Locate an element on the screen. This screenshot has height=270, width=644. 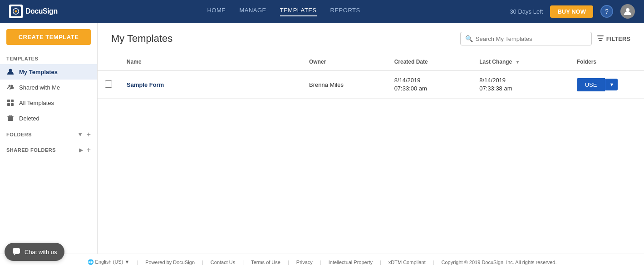
row-folders-cell: USE ▼ is located at coordinates (607, 85).